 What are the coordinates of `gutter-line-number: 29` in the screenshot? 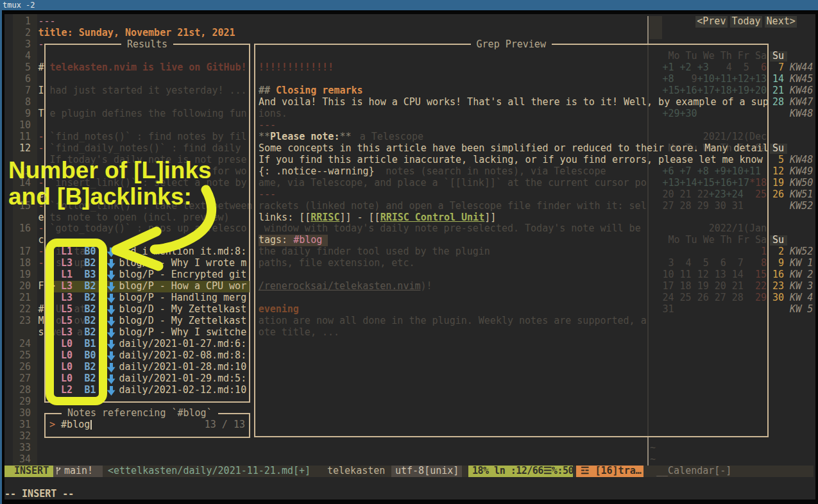 It's located at (25, 402).